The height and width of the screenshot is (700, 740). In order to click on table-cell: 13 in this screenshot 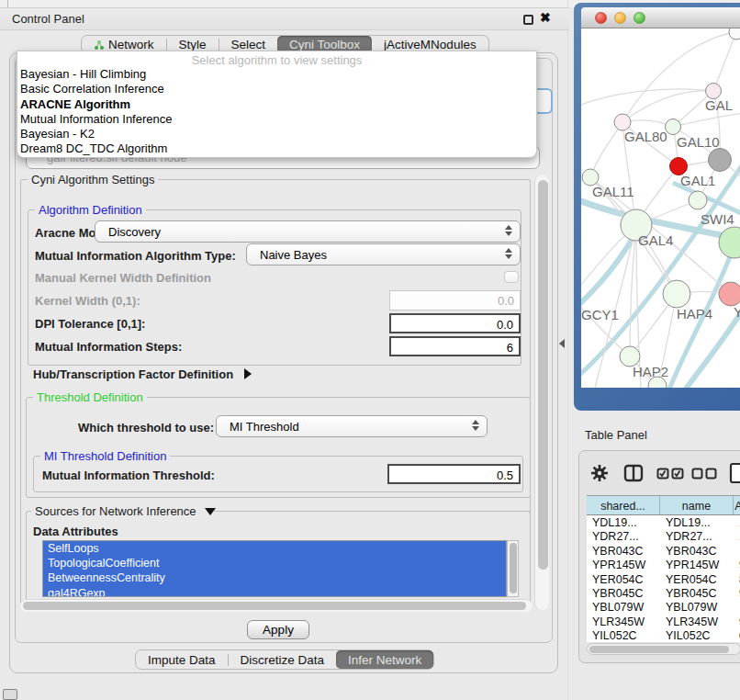, I will do `click(736, 522)`.